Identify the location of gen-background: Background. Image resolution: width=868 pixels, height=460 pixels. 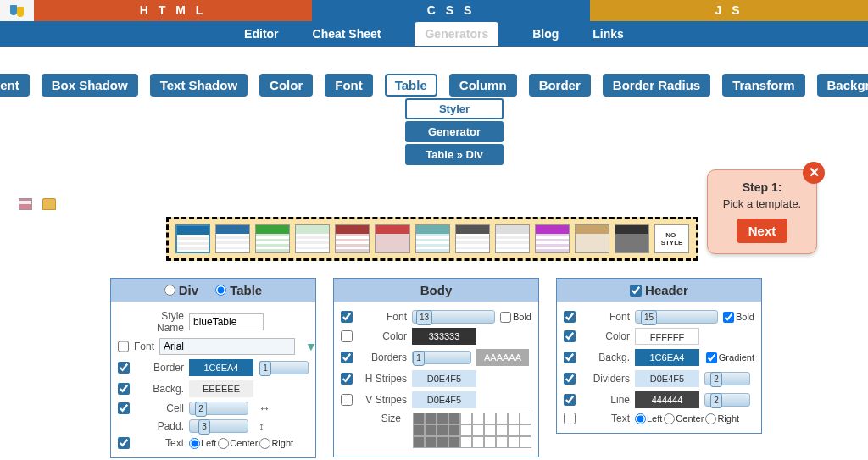
(843, 85).